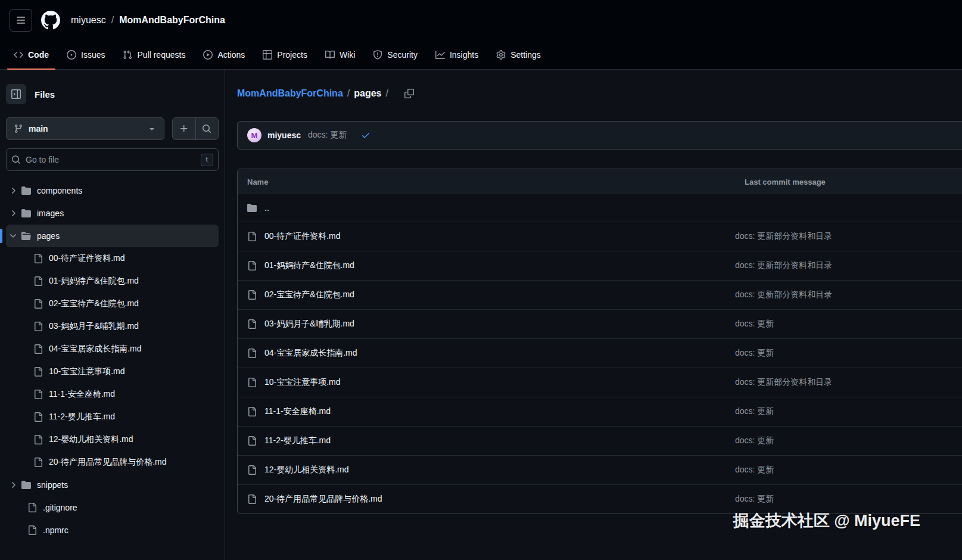 This screenshot has width=962, height=560. I want to click on tree-file: 12-婴幼儿相关资料.md, so click(112, 440).